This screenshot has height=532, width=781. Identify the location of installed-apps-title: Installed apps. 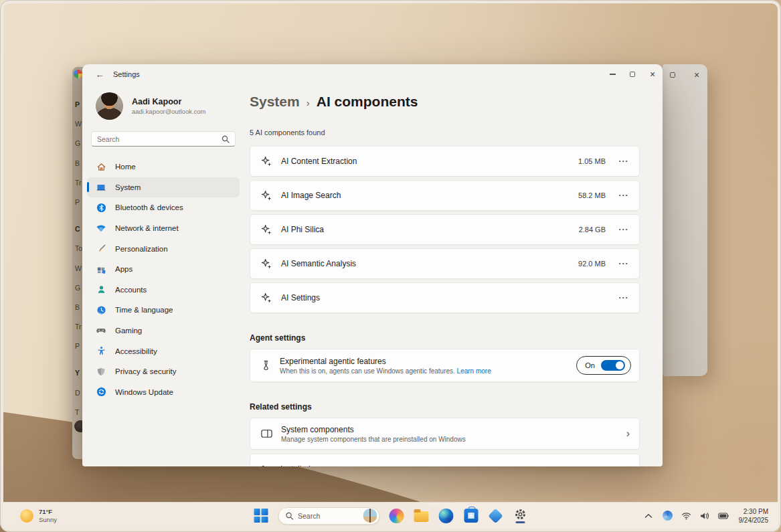
(305, 466).